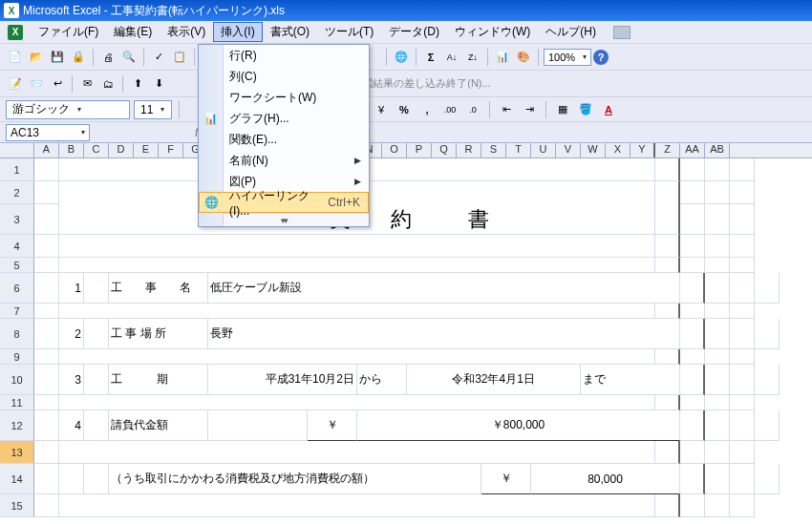 Image resolution: width=812 pixels, height=524 pixels. What do you see at coordinates (284, 160) in the screenshot?
I see `insert-name: 名前(N)▶` at bounding box center [284, 160].